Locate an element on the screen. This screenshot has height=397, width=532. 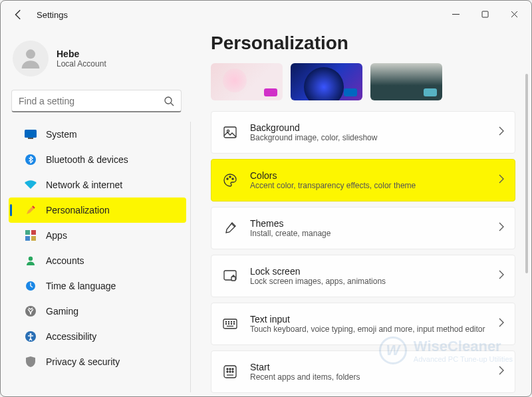
nav-apps: Apps is located at coordinates (97, 235).